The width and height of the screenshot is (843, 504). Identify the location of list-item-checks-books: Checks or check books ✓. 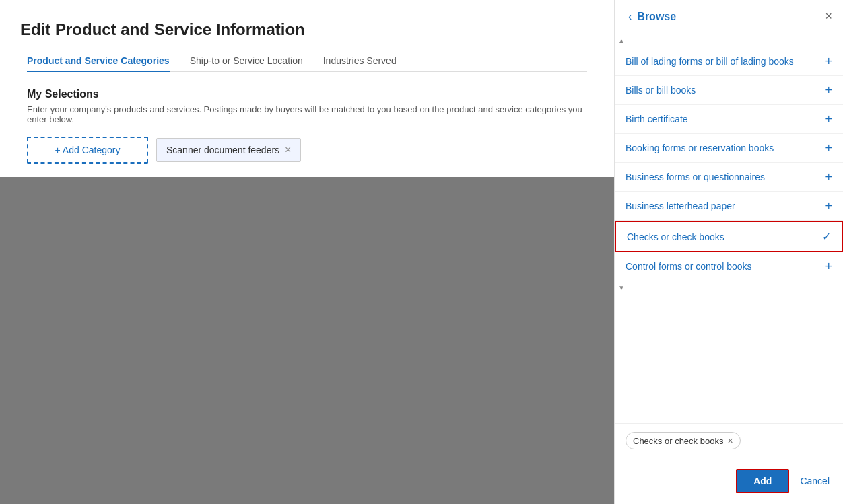
(729, 237).